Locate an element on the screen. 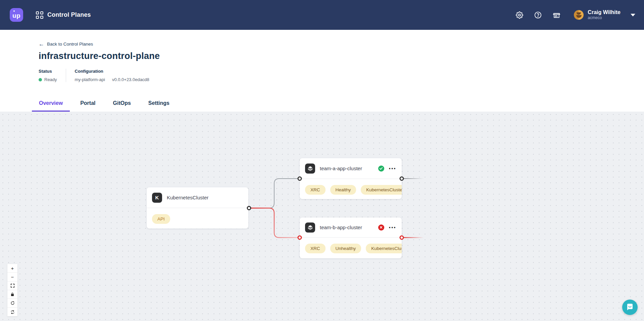 The image size is (644, 321). page-title: infrastructure-control-plane is located at coordinates (341, 56).